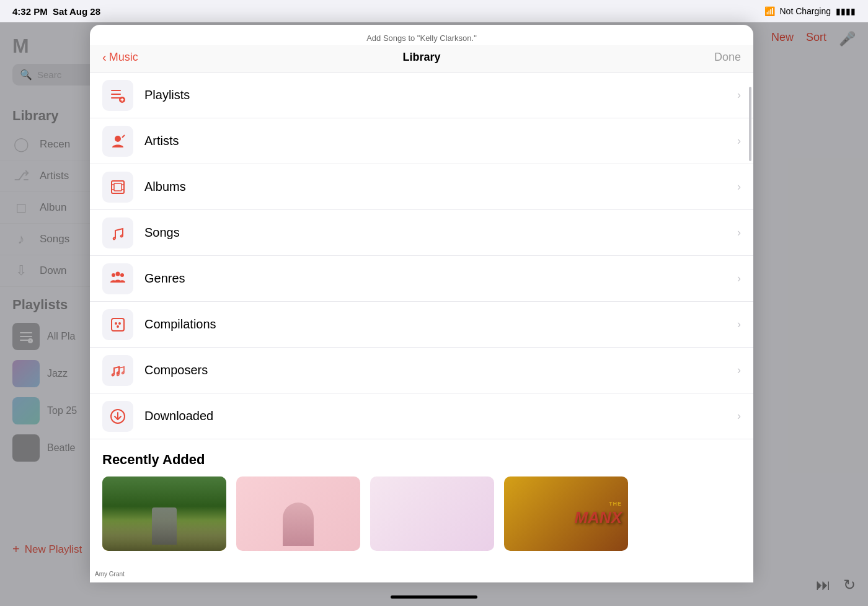 This screenshot has width=868, height=606. Describe the element at coordinates (118, 95) in the screenshot. I see `playlists-icon` at that location.